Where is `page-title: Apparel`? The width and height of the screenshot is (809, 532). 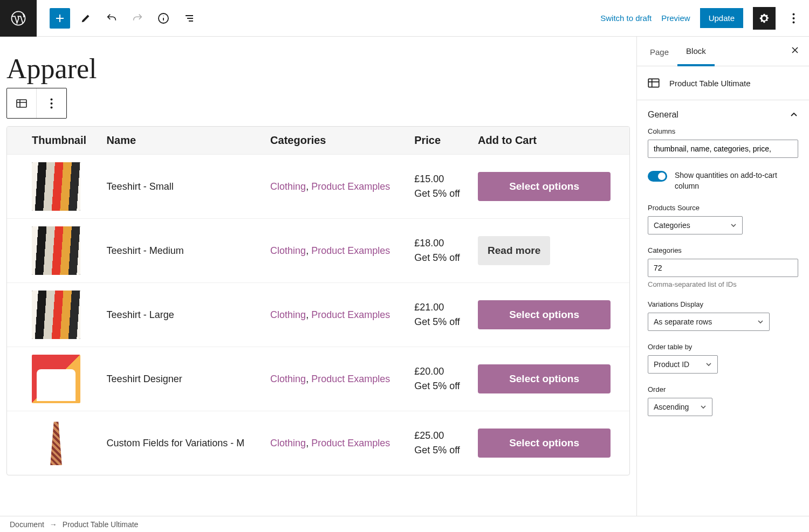
page-title: Apparel is located at coordinates (318, 69).